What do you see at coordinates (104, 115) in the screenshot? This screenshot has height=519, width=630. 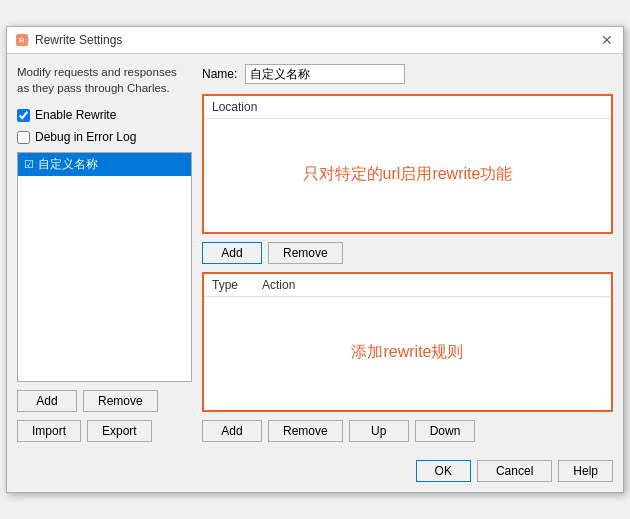 I see `enable-rewrite-row: Enable Rewrite` at bounding box center [104, 115].